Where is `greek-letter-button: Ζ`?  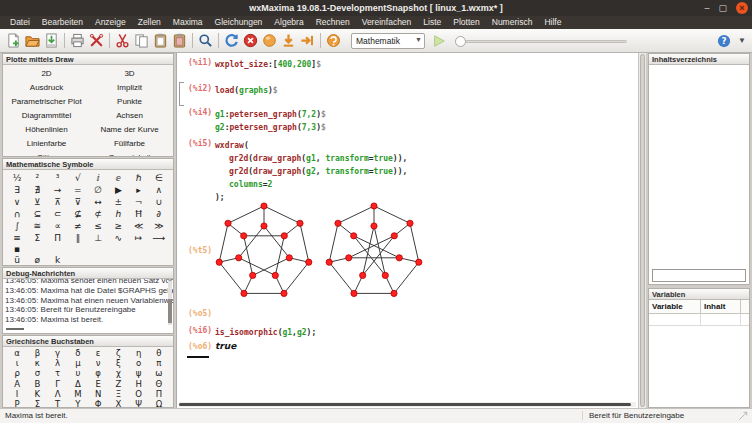
greek-letter-button: Ζ is located at coordinates (118, 384).